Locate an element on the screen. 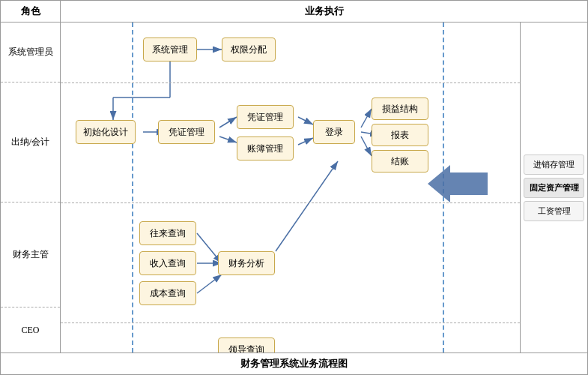  box-pnl-struct: 损益结构 is located at coordinates (400, 109).